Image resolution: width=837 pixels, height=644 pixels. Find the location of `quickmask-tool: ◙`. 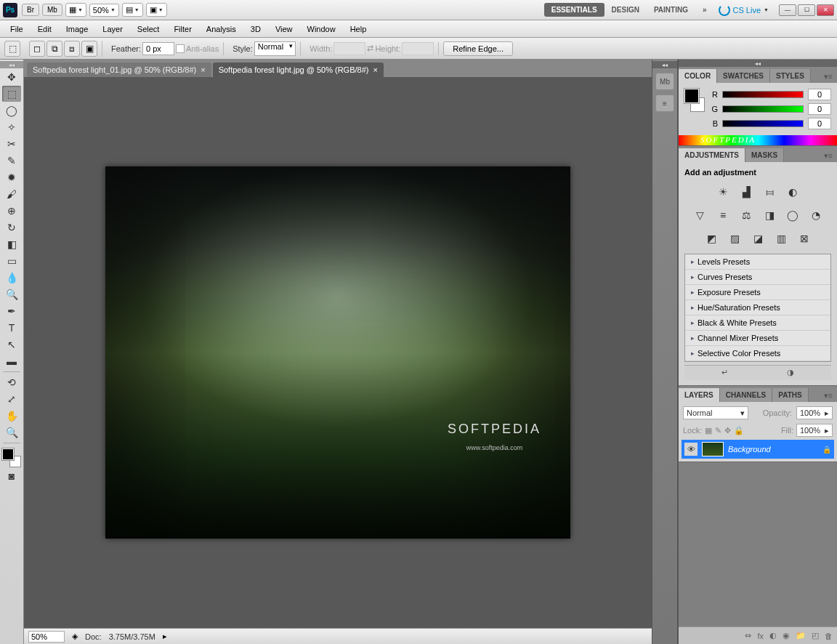

quickmask-tool: ◙ is located at coordinates (12, 476).